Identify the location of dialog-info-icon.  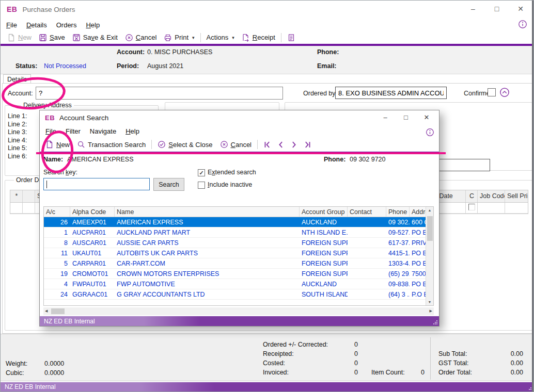
(430, 133).